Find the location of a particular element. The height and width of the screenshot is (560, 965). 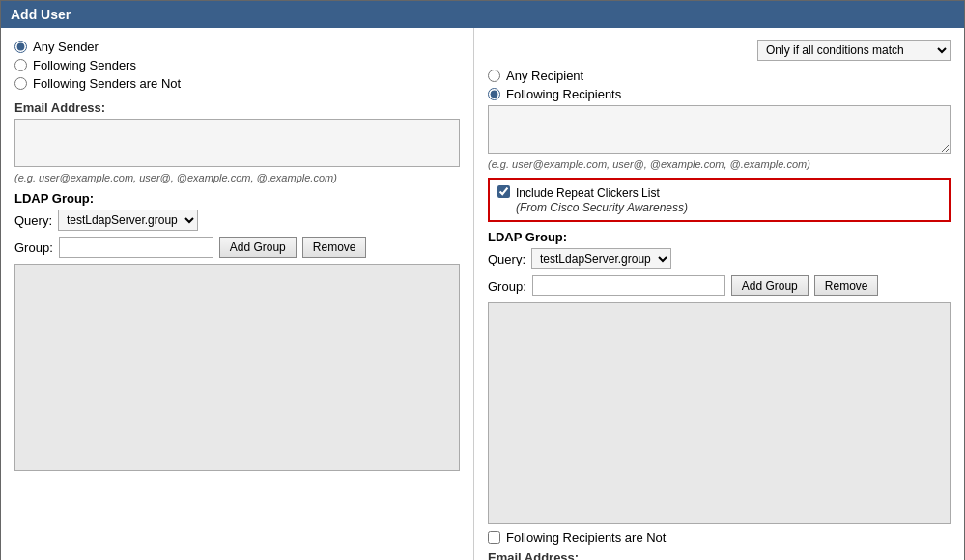

right-email-input is located at coordinates (719, 129).